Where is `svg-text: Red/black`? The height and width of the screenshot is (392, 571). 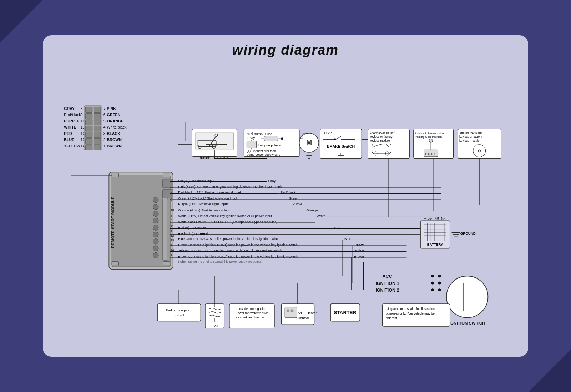 svg-text: Red/black is located at coordinates (72, 115).